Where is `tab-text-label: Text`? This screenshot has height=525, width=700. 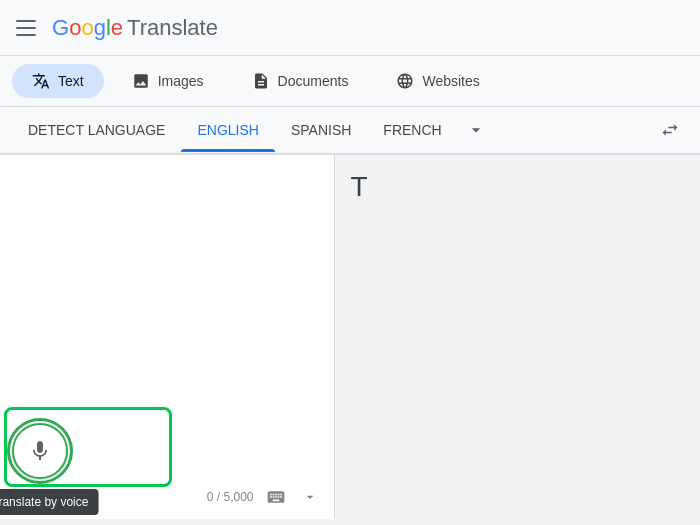 tab-text-label: Text is located at coordinates (71, 81).